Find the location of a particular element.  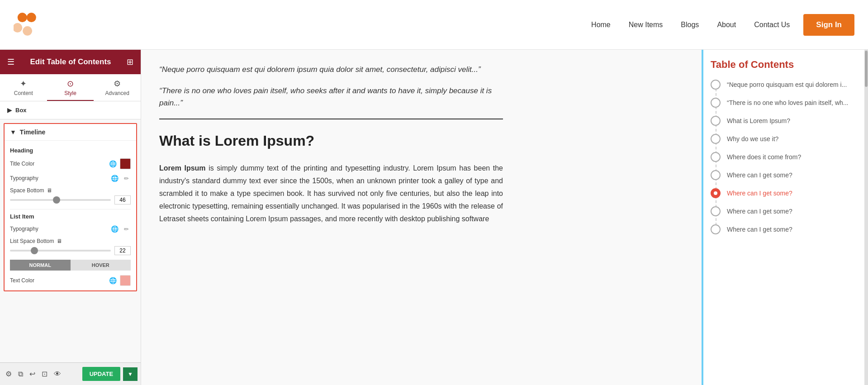

tab-content: ✦ Content is located at coordinates (24, 88).